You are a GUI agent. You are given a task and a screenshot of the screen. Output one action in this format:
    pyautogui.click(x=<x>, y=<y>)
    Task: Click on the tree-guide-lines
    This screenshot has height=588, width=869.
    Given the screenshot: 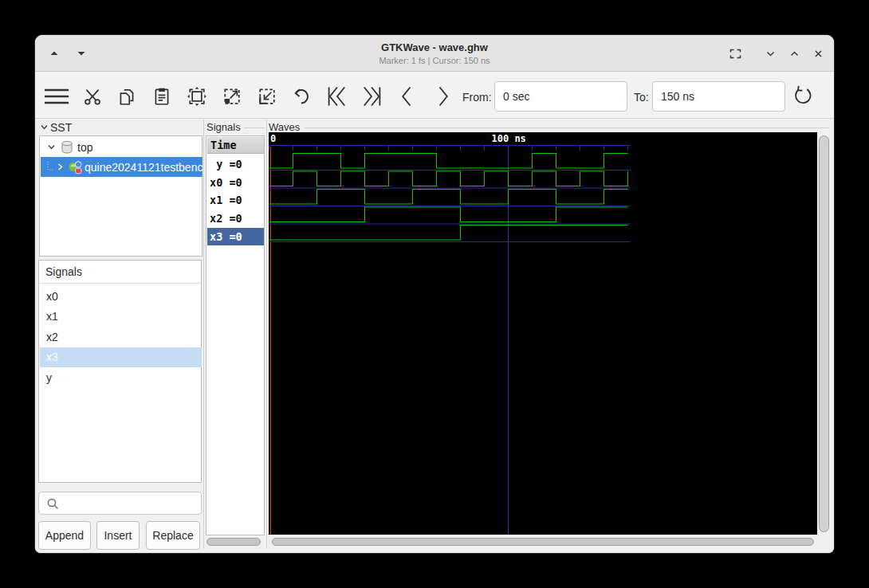 What is the action you would take?
    pyautogui.click(x=51, y=167)
    